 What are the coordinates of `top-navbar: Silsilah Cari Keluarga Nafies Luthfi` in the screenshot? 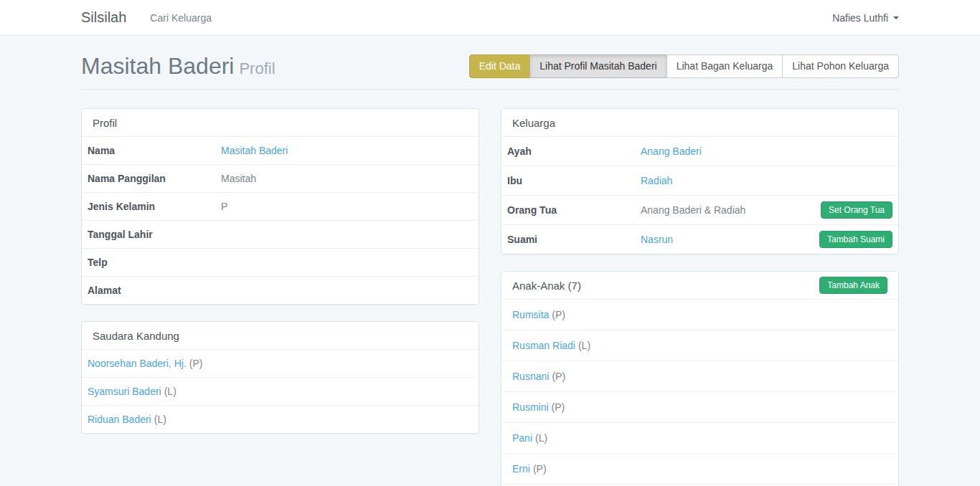 It's located at (490, 18).